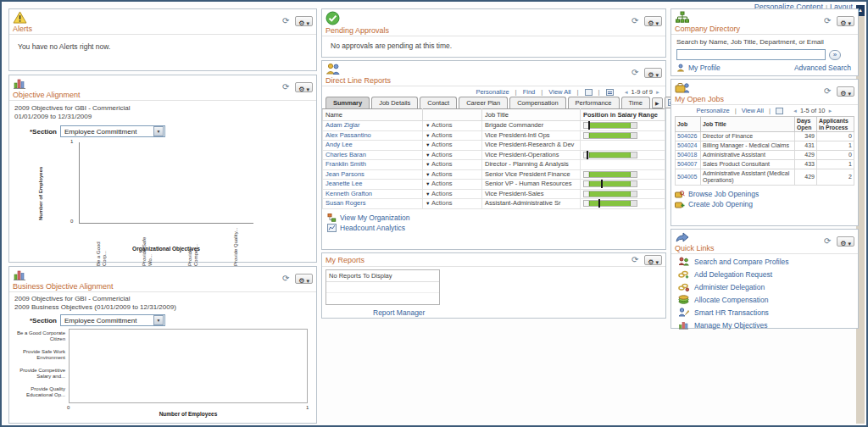 This screenshot has height=427, width=868. What do you see at coordinates (687, 164) in the screenshot?
I see `job-id-link: 504007` at bounding box center [687, 164].